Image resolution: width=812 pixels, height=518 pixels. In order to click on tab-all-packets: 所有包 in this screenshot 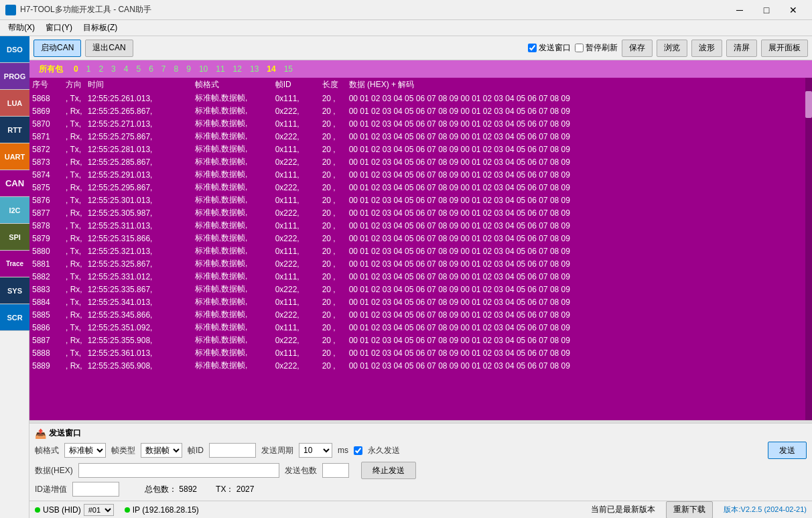, I will do `click(51, 70)`.